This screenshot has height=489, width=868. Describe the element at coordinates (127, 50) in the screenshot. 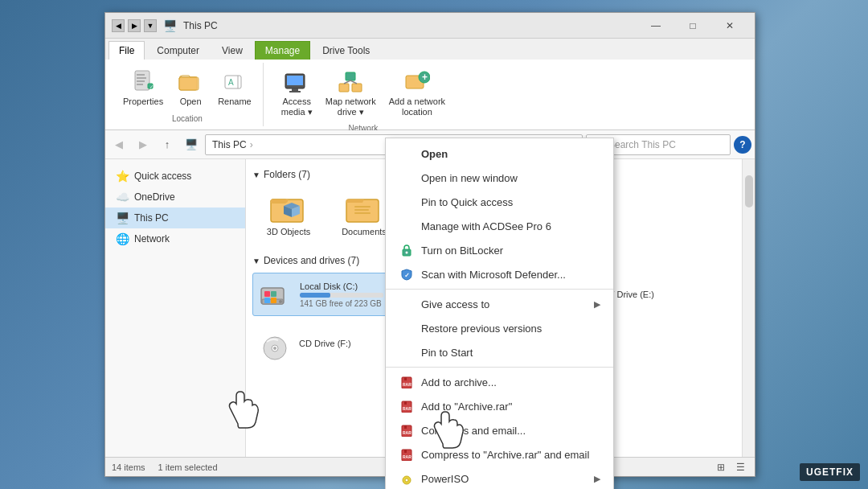

I see `tab-file: File` at that location.